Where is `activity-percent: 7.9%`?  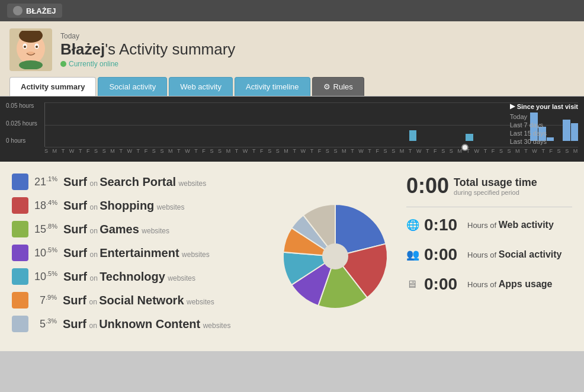 activity-percent: 7.9% is located at coordinates (46, 300).